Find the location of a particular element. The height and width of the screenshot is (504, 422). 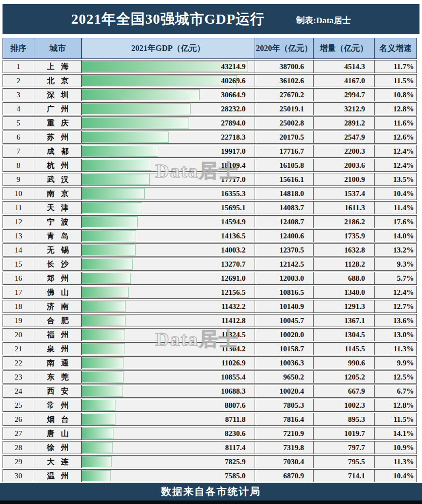

growth-rate-value: 12.6% is located at coordinates (395, 137).